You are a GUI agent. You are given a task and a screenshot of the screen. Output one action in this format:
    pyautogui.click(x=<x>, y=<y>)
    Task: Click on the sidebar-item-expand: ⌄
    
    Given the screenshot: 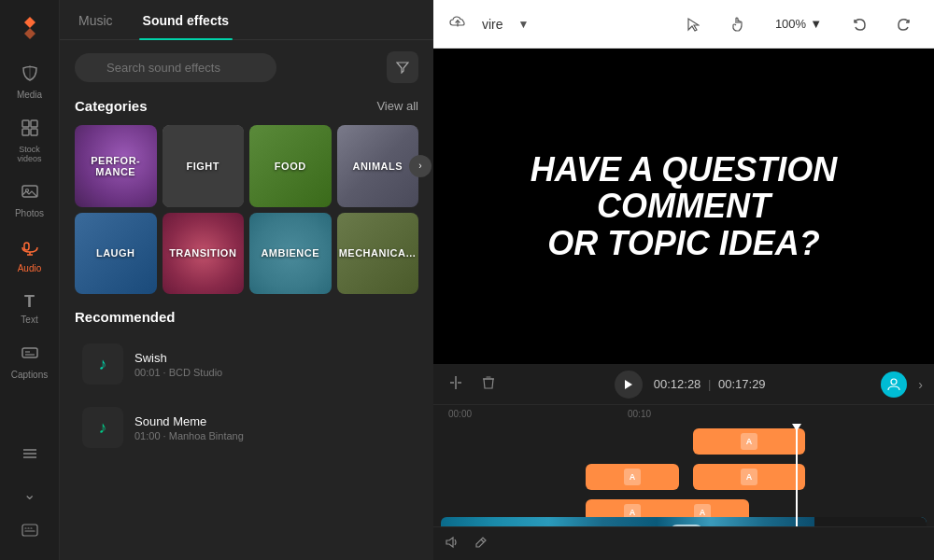 What is the action you would take?
    pyautogui.click(x=30, y=495)
    